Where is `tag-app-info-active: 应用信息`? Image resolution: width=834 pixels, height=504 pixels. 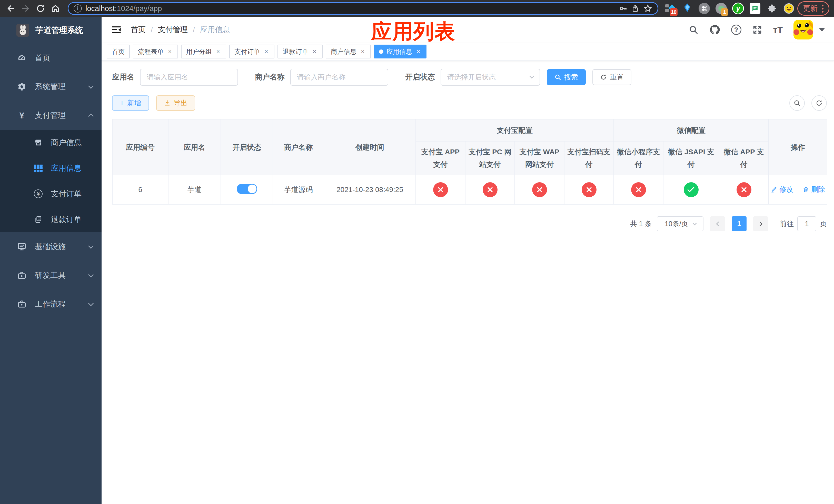 tag-app-info-active: 应用信息 is located at coordinates (400, 51).